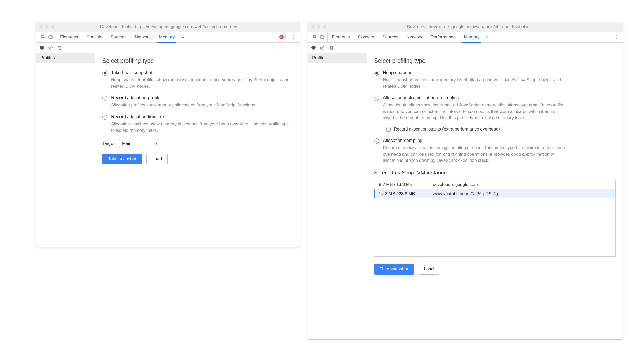  Describe the element at coordinates (178, 27) in the screenshot. I see `window-title: Developer Tools - https://developers.goo…` at that location.